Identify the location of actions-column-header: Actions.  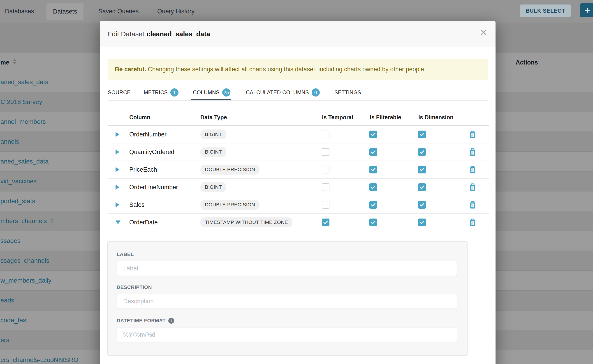
(527, 63).